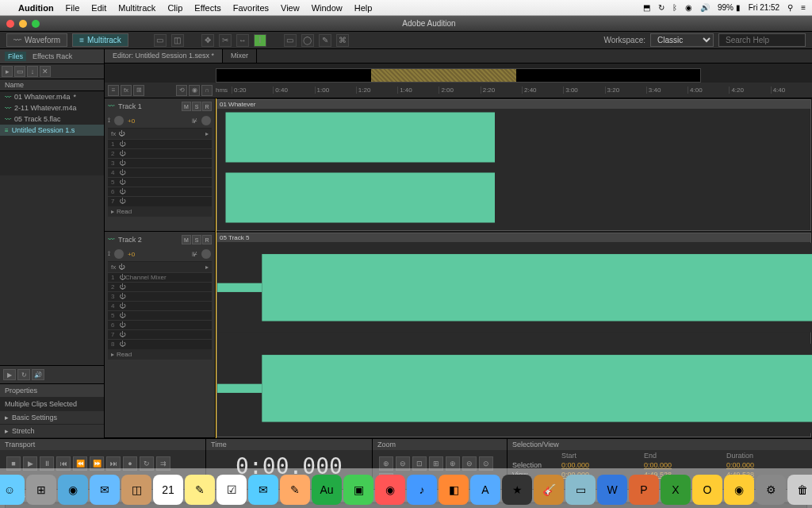 This screenshot has width=812, height=508. I want to click on dock-imovie-icon: ★, so click(517, 490).